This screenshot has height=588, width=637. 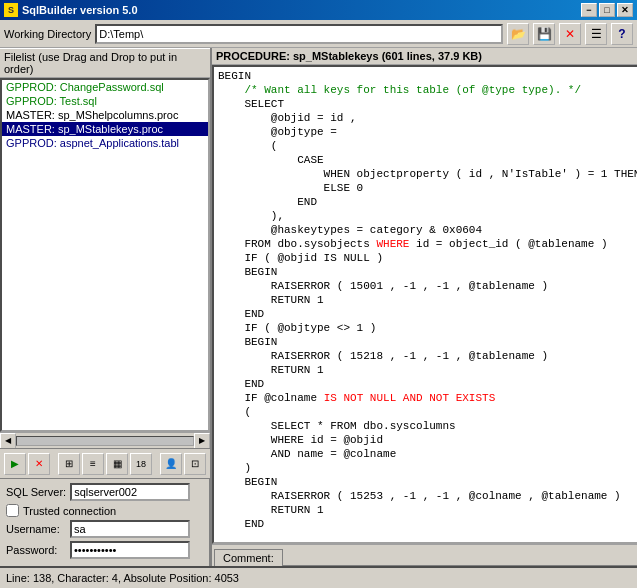 I want to click on code-line: CASE, so click(x=428, y=160).